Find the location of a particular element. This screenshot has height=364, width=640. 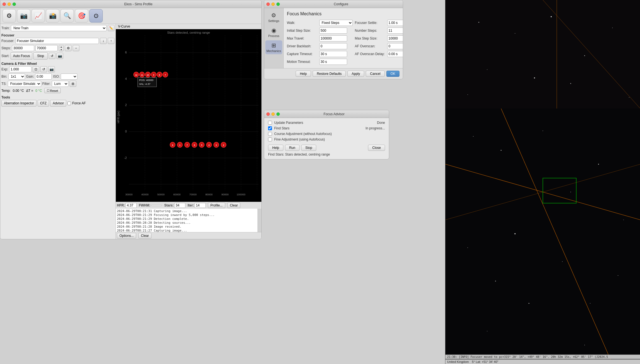

iso-select is located at coordinates (69, 77).